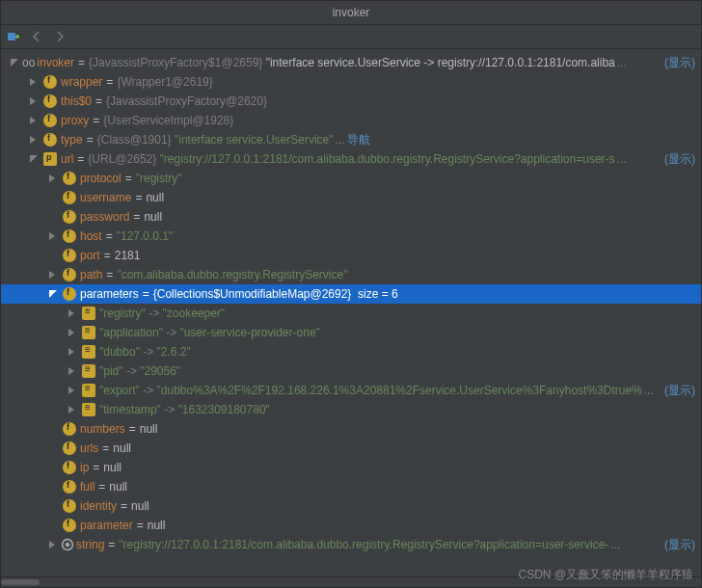 The image size is (702, 588). Describe the element at coordinates (351, 13) in the screenshot. I see `window-title: invoker` at that location.